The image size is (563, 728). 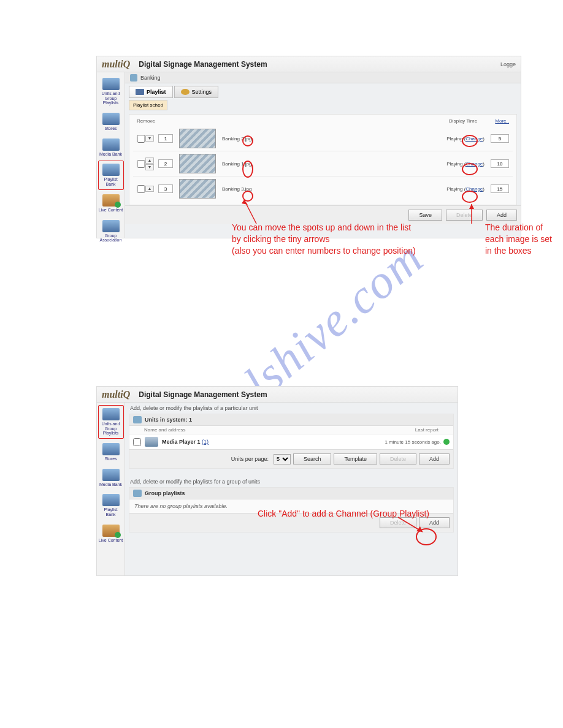 What do you see at coordinates (291, 481) in the screenshot?
I see `info-bottom: Add, delete or modify the playlists for …` at bounding box center [291, 481].